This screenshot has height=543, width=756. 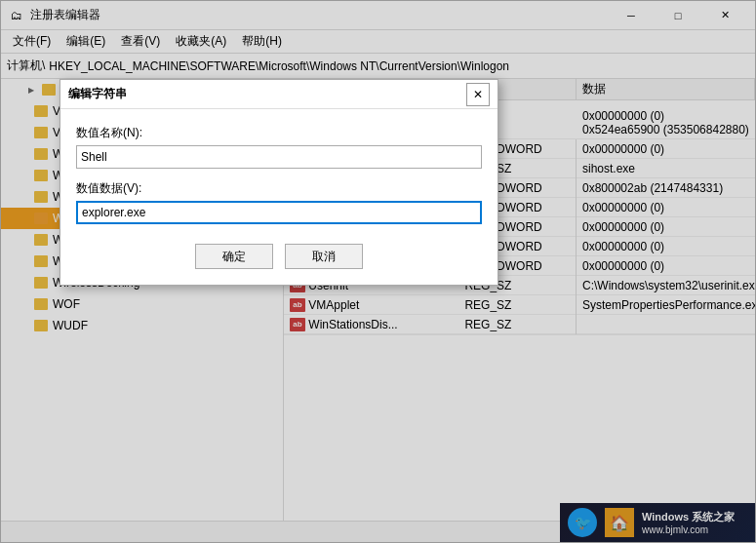 I want to click on dialog-title: 编辑字符串, so click(x=98, y=94).